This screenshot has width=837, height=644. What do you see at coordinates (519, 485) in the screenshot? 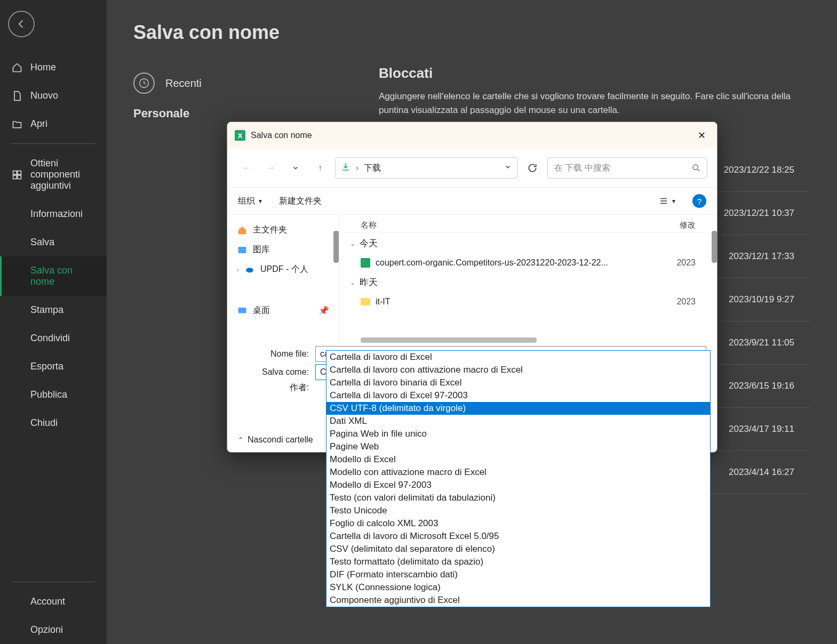
I see `format-option: Modello di Excel 97-2003` at bounding box center [519, 485].